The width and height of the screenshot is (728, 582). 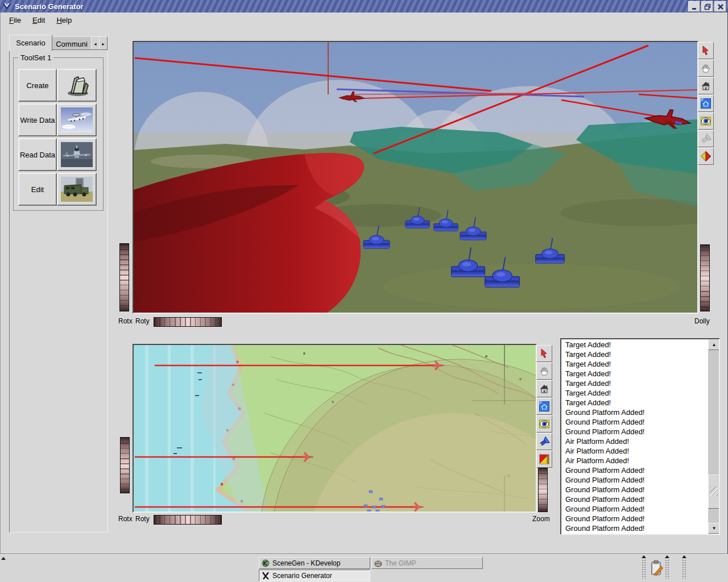 I want to click on write-data-image-button, so click(x=77, y=120).